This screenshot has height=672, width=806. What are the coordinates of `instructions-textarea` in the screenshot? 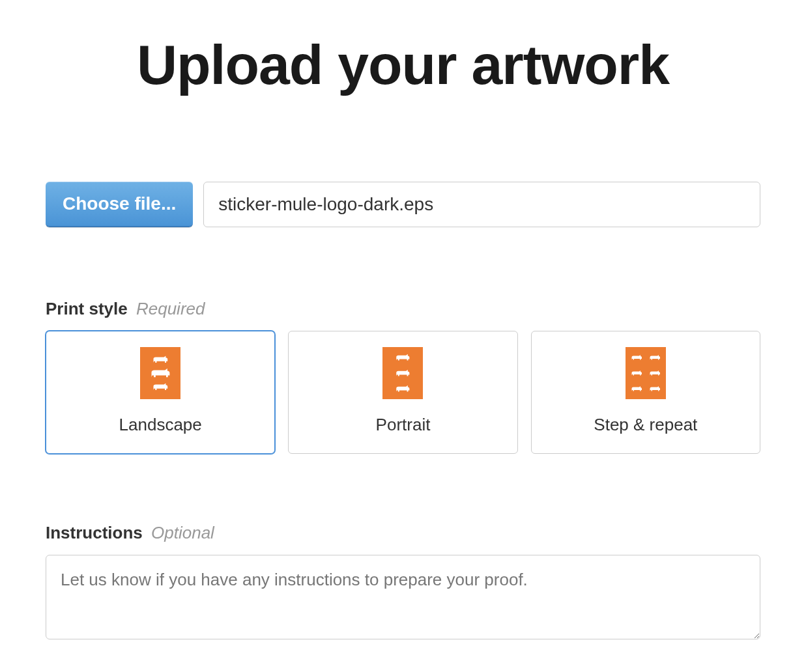 It's located at (403, 597).